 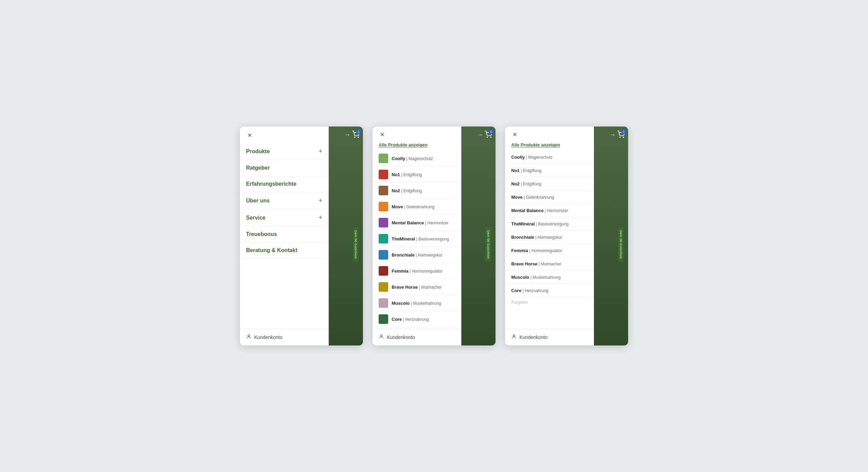 What do you see at coordinates (536, 145) in the screenshot?
I see `submenu-title-3: Alle Produkte anzeigen` at bounding box center [536, 145].